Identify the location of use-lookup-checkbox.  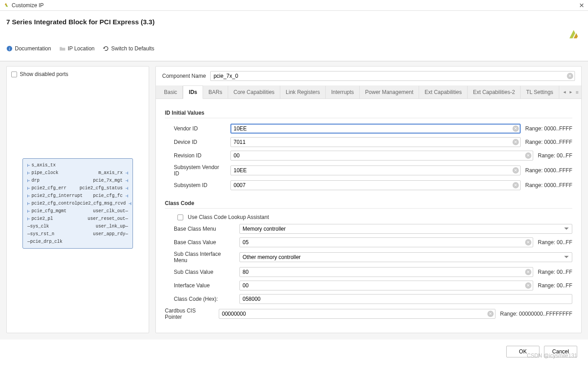
(181, 218).